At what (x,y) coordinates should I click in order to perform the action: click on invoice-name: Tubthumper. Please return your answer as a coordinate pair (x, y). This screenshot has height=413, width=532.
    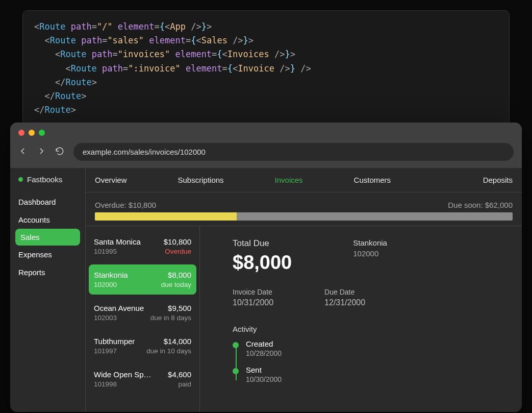
    Looking at the image, I should click on (114, 341).